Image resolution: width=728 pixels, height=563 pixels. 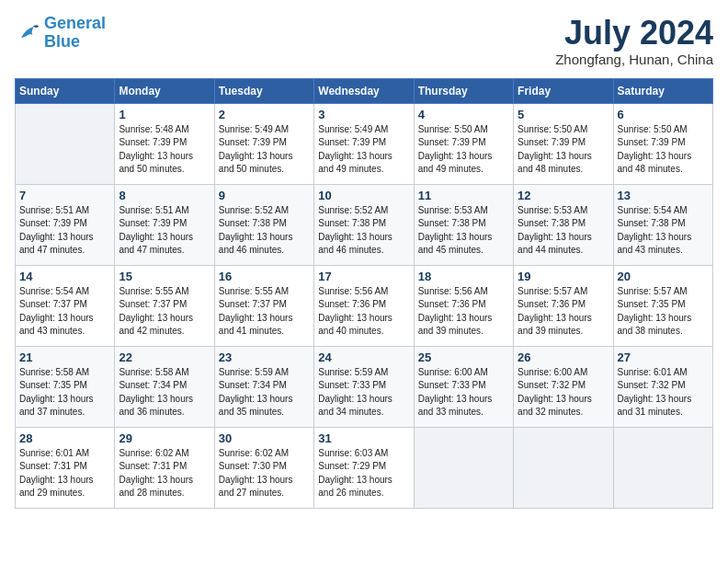 I want to click on day-number: 10, so click(x=364, y=195).